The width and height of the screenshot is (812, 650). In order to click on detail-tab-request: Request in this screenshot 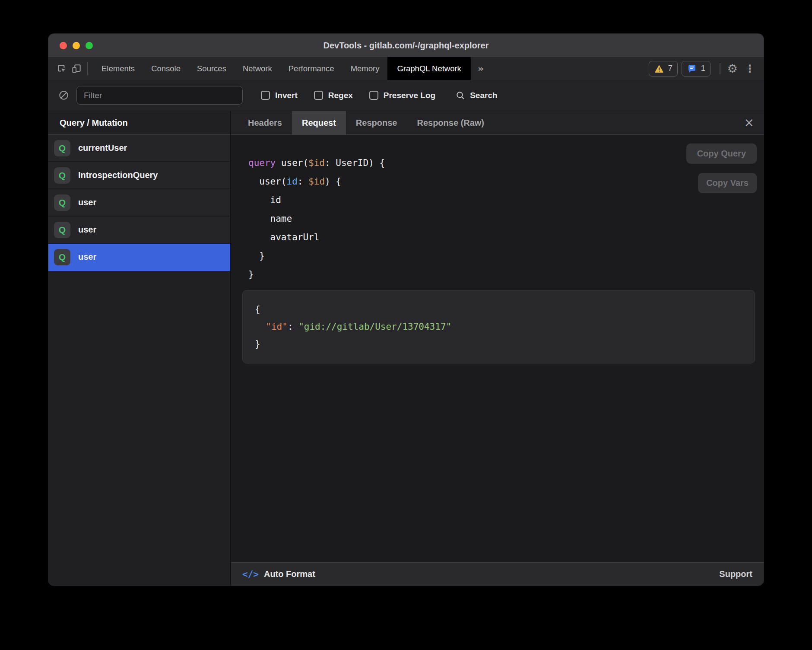, I will do `click(319, 123)`.